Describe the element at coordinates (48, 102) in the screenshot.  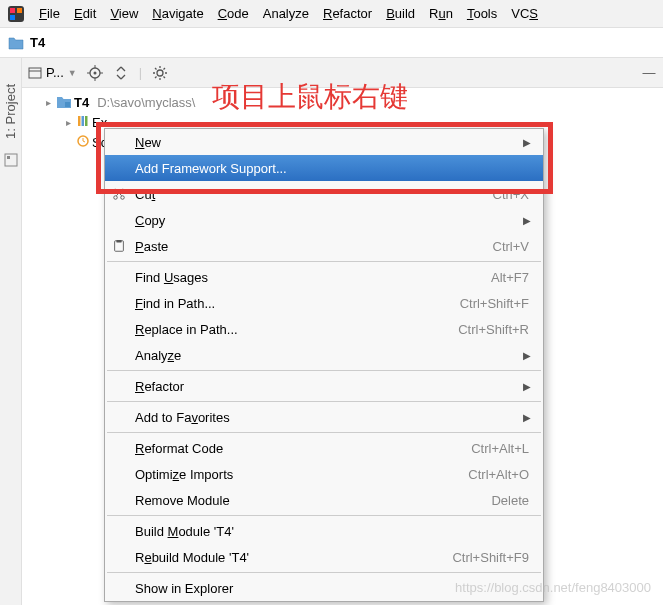
I see `chevron-down-icon: ▸` at that location.